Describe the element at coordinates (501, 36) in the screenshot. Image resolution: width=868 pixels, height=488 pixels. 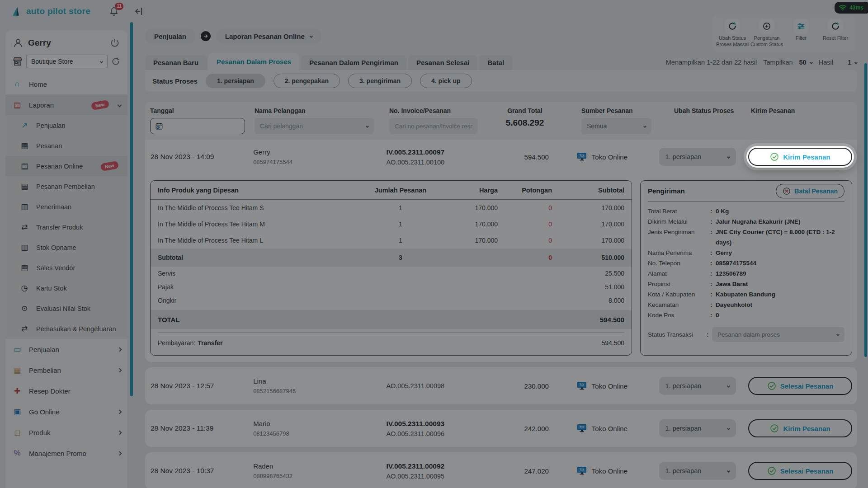
I see `breadcrumb: Penjualan Laporan Pesanan Online` at that location.